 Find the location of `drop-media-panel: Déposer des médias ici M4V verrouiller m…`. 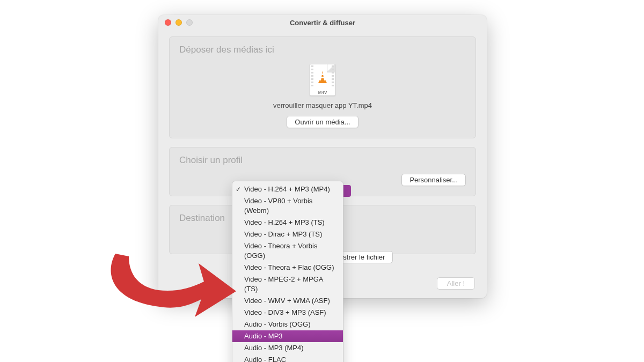

drop-media-panel: Déposer des médias ici M4V verrouiller m… is located at coordinates (323, 87).